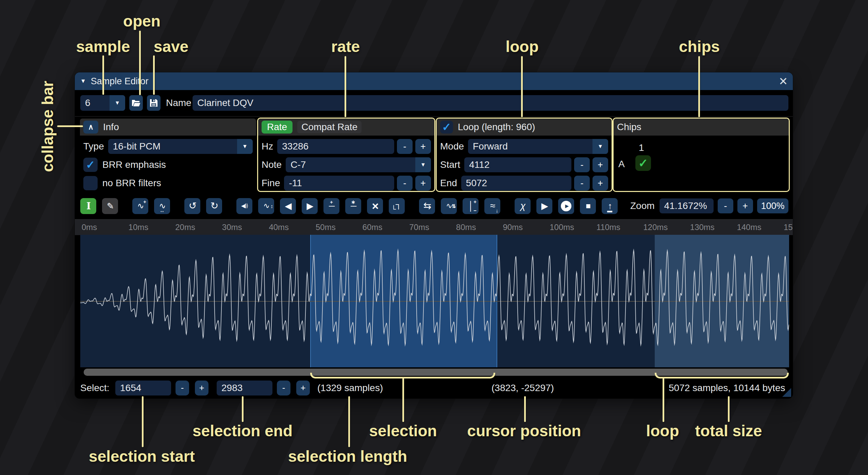 The height and width of the screenshot is (475, 868). Describe the element at coordinates (103, 103) in the screenshot. I see `sample-selector: 6 ▼` at that location.